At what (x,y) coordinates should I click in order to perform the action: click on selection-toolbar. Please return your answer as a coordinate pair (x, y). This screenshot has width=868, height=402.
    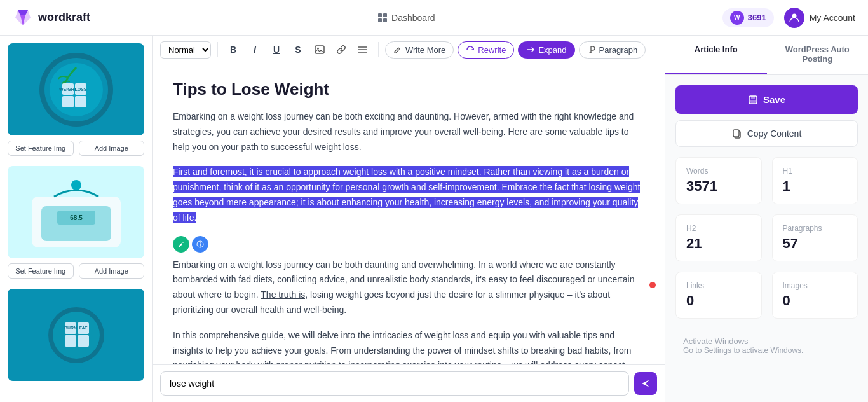
    Looking at the image, I should click on (409, 244).